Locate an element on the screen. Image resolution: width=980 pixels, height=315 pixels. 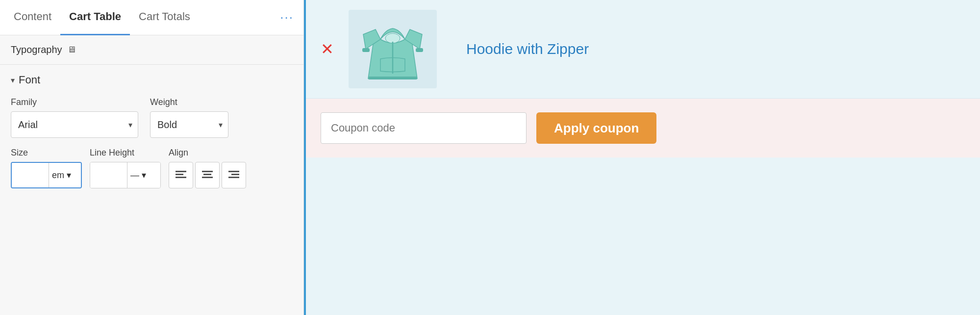
font-collapse-icon: ▾ is located at coordinates (13, 80).